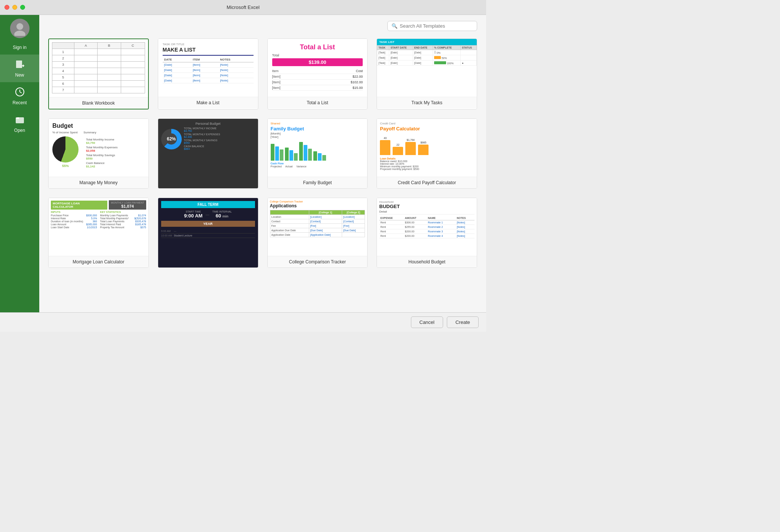 The width and height of the screenshot is (780, 532). I want to click on template-card-family-budget: Shared Family Budget [Month][Year], so click(318, 154).